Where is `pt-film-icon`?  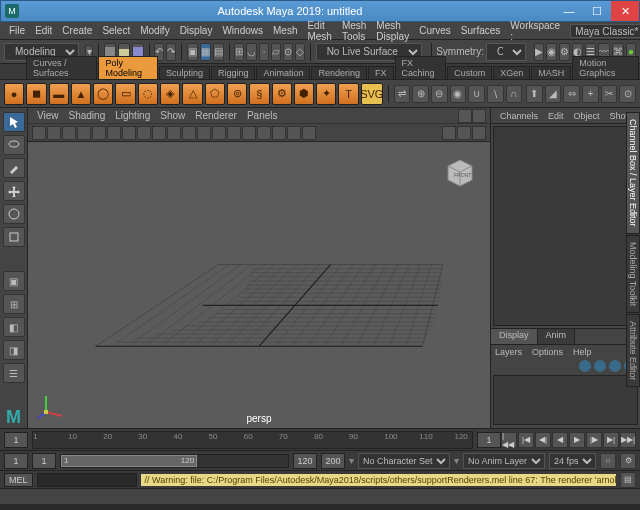 pt-film-icon is located at coordinates (84, 133).